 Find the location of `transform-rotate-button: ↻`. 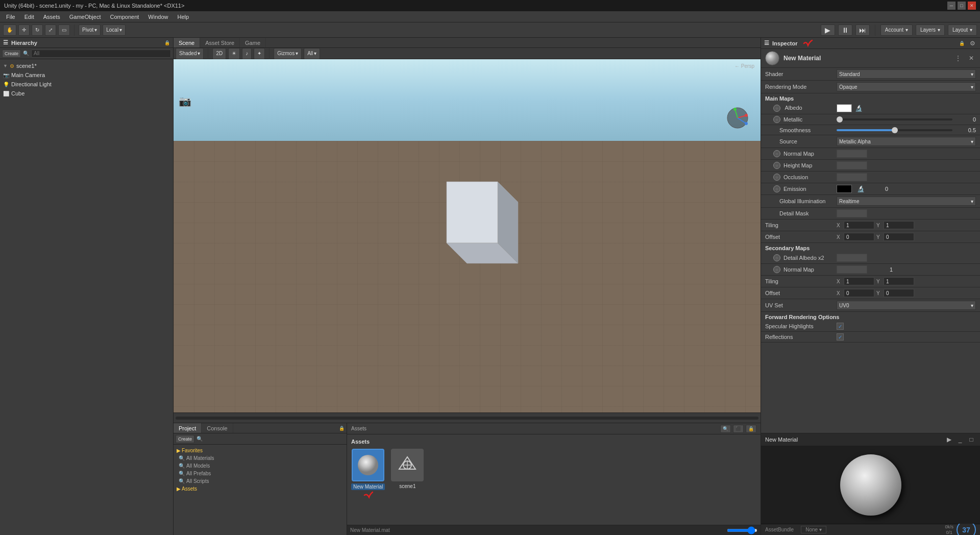

transform-rotate-button: ↻ is located at coordinates (37, 30).